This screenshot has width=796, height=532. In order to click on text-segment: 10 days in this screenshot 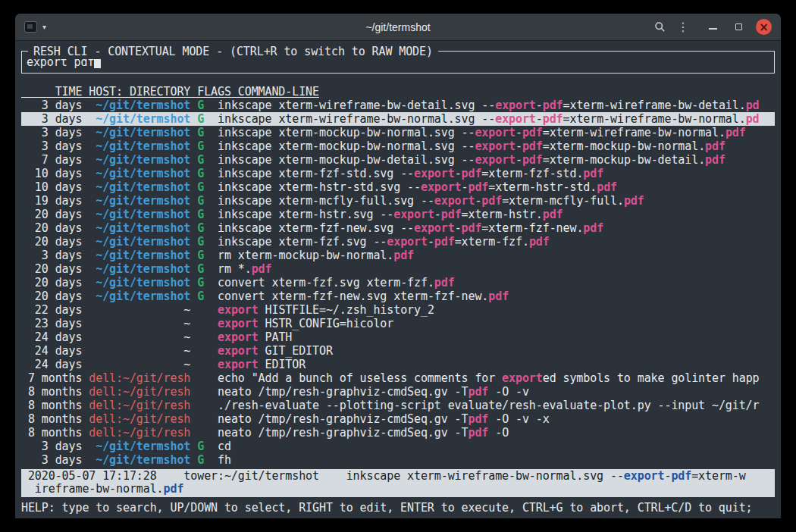, I will do `click(55, 187)`.